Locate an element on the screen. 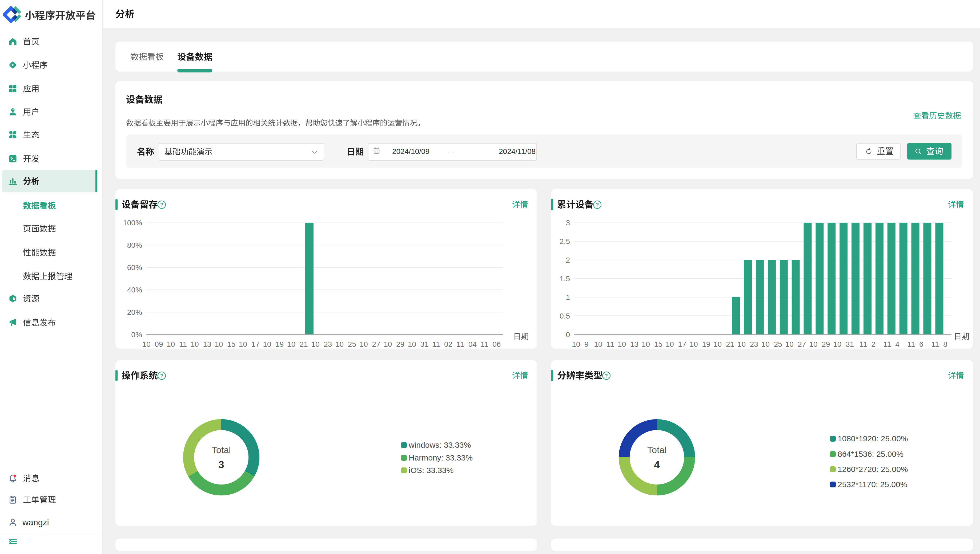 The image size is (980, 554). svg-text: 10–9 is located at coordinates (580, 344).